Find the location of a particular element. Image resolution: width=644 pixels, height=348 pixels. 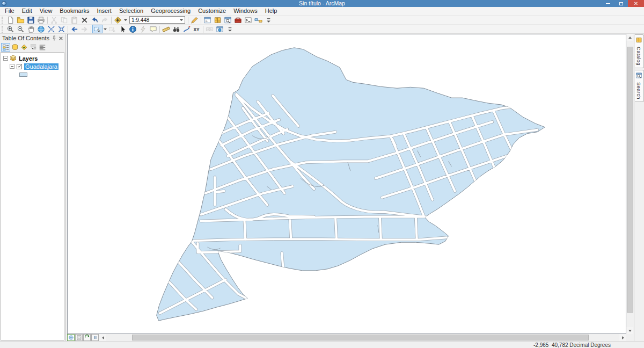

clearsel-icon is located at coordinates (113, 29).